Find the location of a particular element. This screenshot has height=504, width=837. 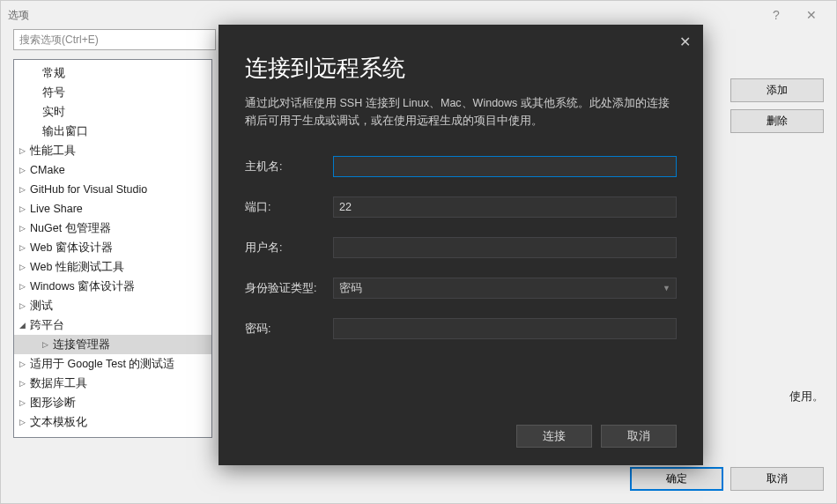

cancel-button: 取消 is located at coordinates (777, 479).